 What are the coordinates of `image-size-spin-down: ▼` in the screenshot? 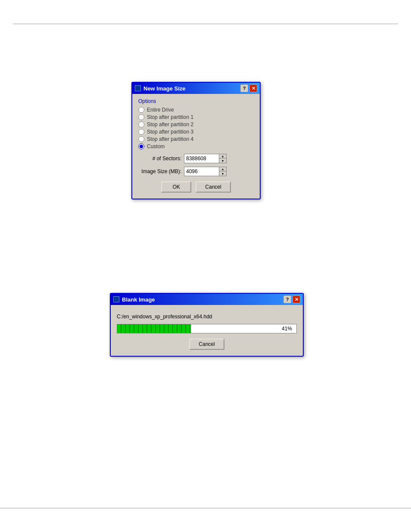 It's located at (223, 174).